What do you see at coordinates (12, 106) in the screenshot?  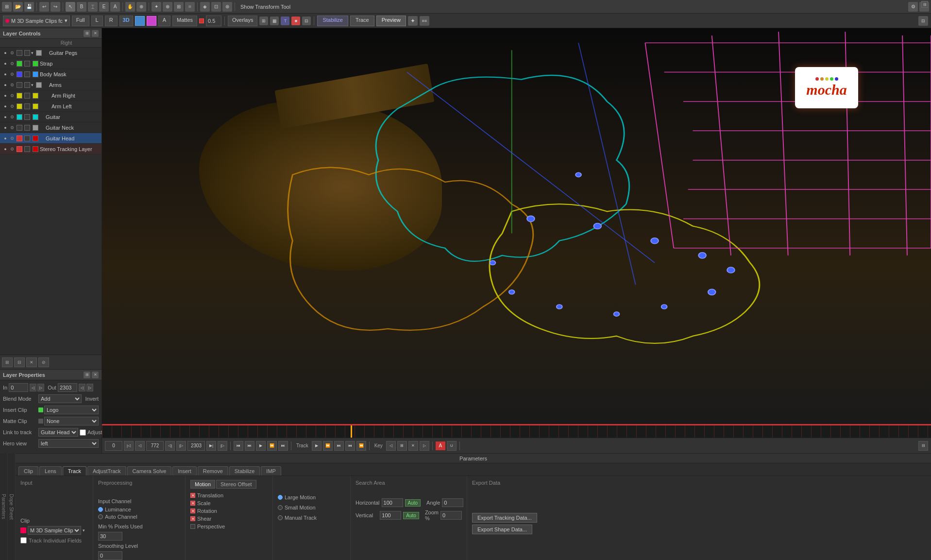 I see `cog-arm-left: ⚙` at bounding box center [12, 106].